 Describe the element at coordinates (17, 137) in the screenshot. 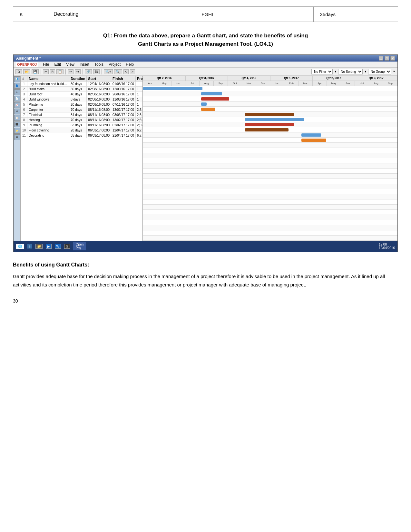

I see `gantt-icon-more5: ▦` at that location.